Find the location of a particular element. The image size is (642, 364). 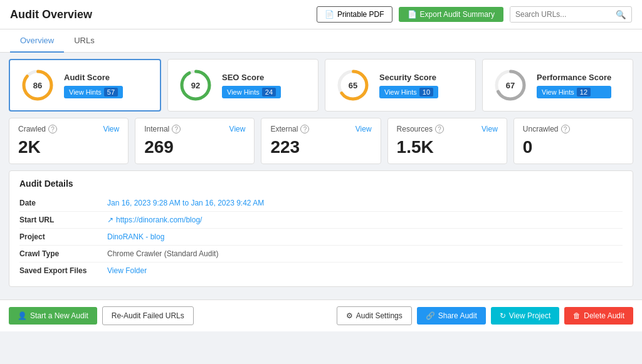

score-label: SEO Score is located at coordinates (251, 78).